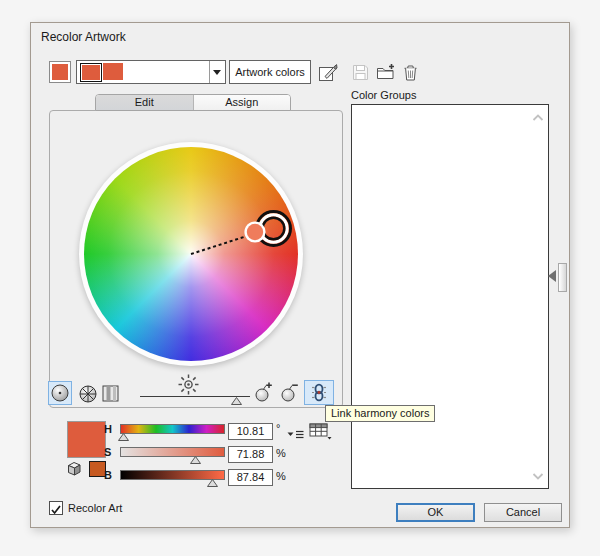 This screenshot has width=600, height=556. I want to click on saturation-value-field: 71.88, so click(250, 454).